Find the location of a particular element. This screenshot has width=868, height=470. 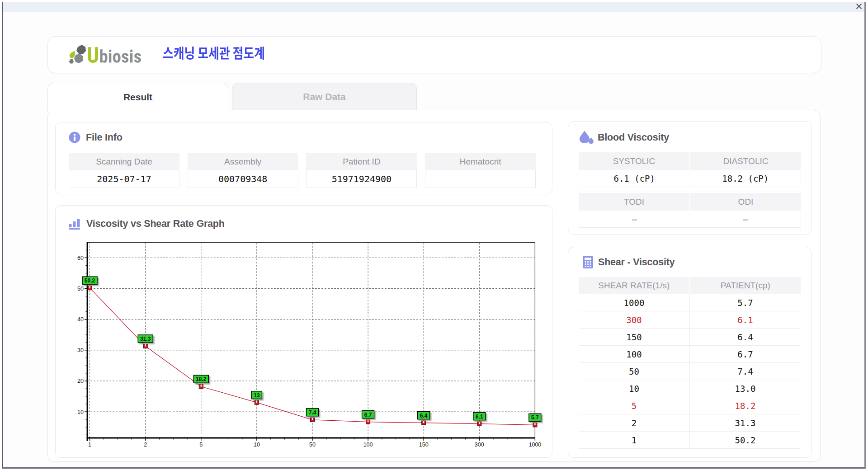

file-info-field-value: 51971924900 is located at coordinates (362, 179).